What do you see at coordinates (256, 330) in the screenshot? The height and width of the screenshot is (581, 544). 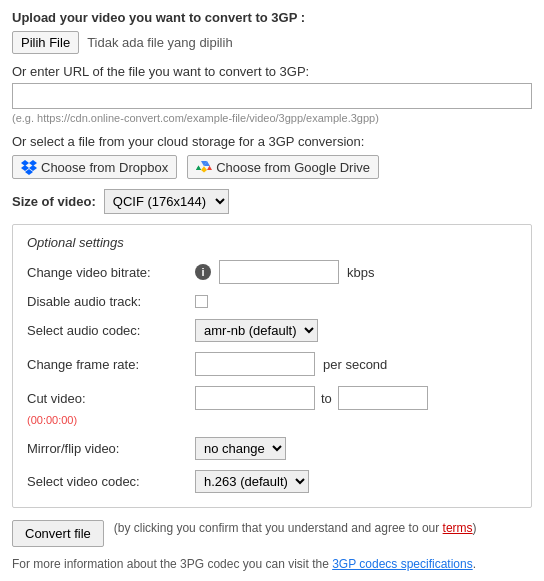 I see `audio-codec-select: amr-nb (default) aac mp3` at bounding box center [256, 330].